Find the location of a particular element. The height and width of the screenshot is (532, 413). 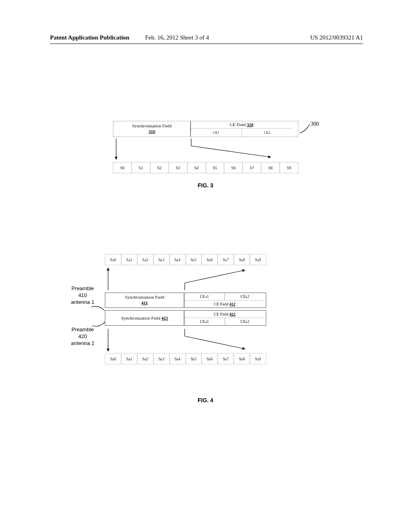

fig3-slot: S4 is located at coordinates (197, 168).